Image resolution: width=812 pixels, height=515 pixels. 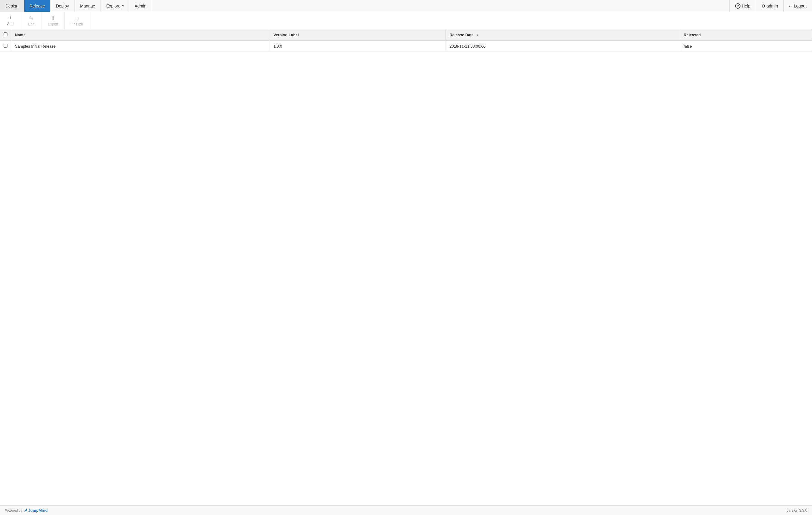 What do you see at coordinates (115, 6) in the screenshot?
I see `nav-explore: Explore ▾` at bounding box center [115, 6].